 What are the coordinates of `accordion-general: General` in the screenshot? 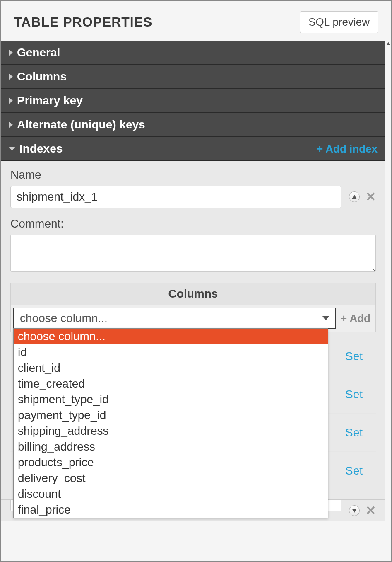 It's located at (193, 53).